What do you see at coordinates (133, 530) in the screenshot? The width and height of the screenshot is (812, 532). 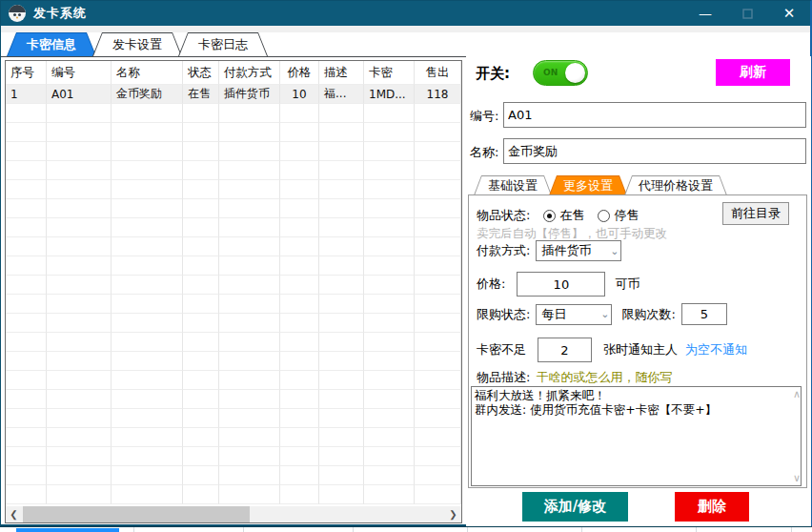 I see `background-window-tick` at bounding box center [133, 530].